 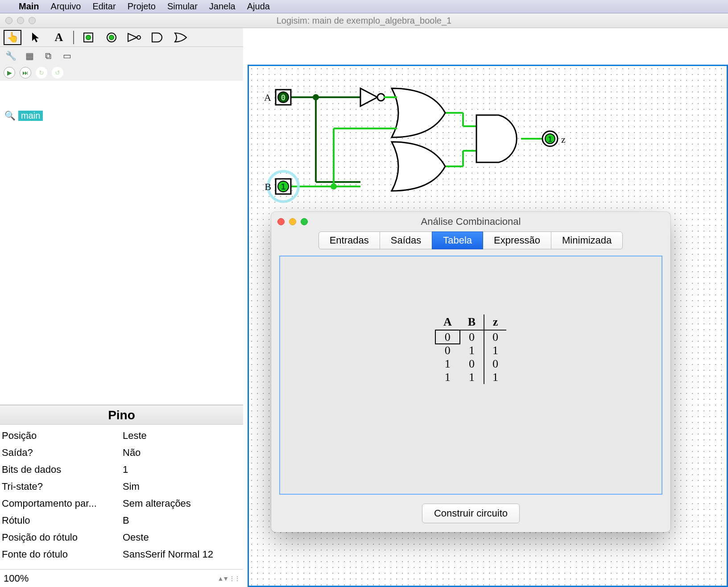 What do you see at coordinates (121, 504) in the screenshot?
I see `prop-row-comportamento: Comportamento par...Sem alterações` at bounding box center [121, 504].